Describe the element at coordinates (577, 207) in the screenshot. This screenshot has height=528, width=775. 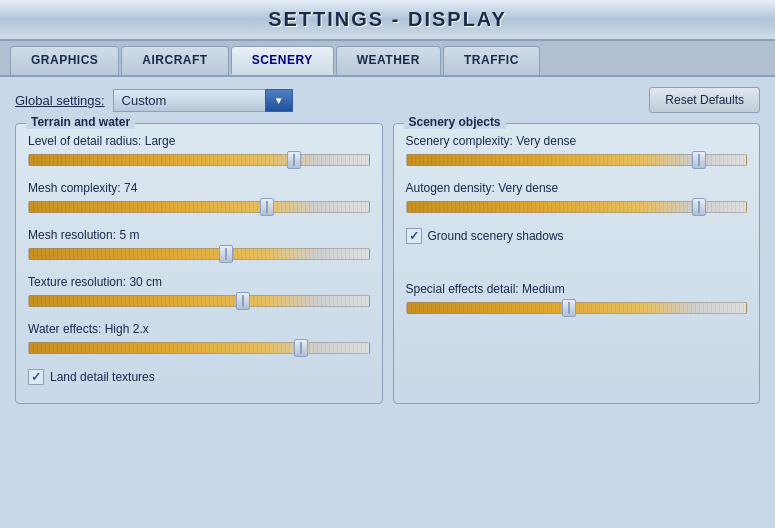
I see `slider-autogen-density-track` at that location.